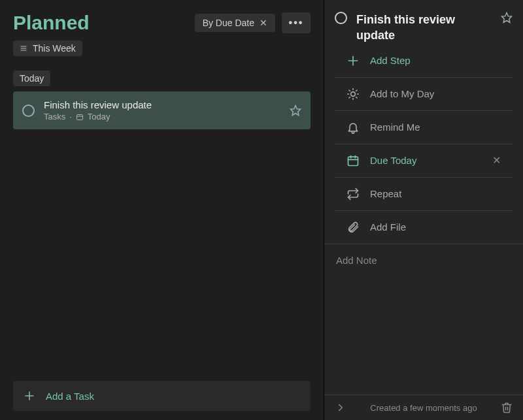  Describe the element at coordinates (435, 60) in the screenshot. I see `add-step-label: Add Step` at that location.